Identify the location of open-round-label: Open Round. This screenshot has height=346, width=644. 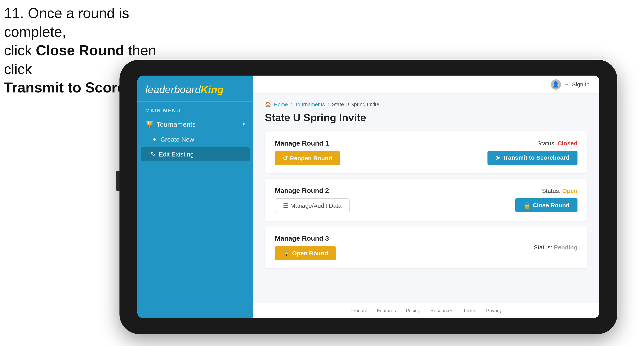
(310, 253).